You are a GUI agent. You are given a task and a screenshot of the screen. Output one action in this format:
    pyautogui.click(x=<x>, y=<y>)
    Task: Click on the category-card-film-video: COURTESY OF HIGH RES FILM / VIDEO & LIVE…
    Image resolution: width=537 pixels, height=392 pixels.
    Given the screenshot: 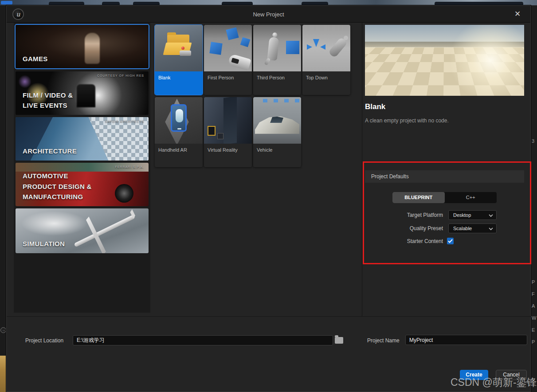 What is the action you would take?
    pyautogui.click(x=82, y=93)
    